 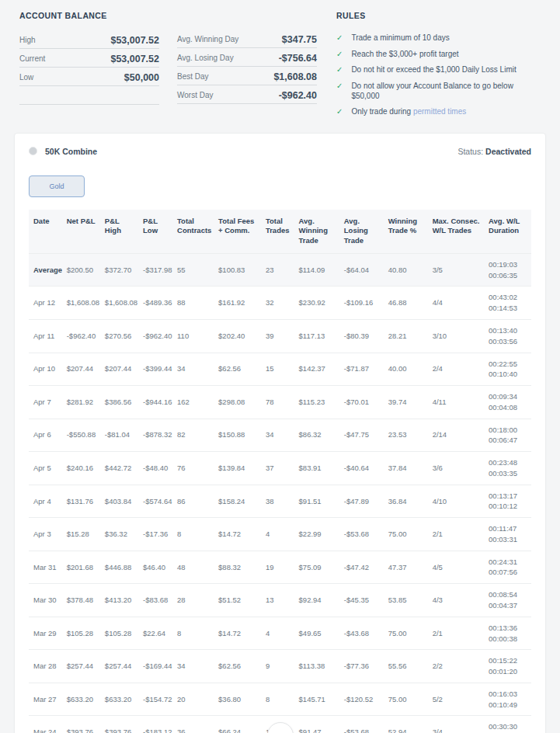 I want to click on cell-pnl_high: $270.56, so click(x=120, y=337).